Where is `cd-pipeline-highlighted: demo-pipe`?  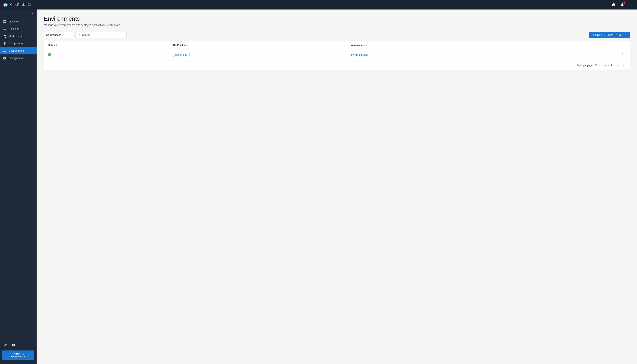 cd-pipeline-highlighted: demo-pipe is located at coordinates (181, 55).